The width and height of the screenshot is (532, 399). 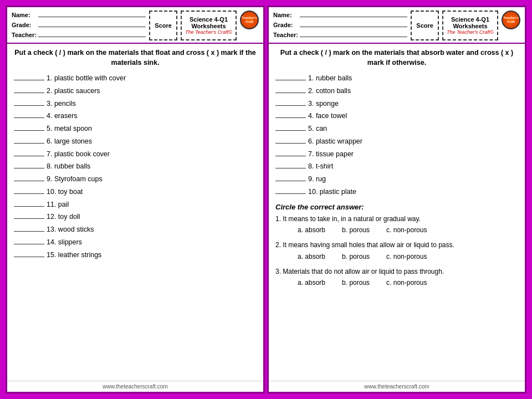 I want to click on circle-question-3: 3. Materials that do not allow air or li…, so click(x=397, y=278).